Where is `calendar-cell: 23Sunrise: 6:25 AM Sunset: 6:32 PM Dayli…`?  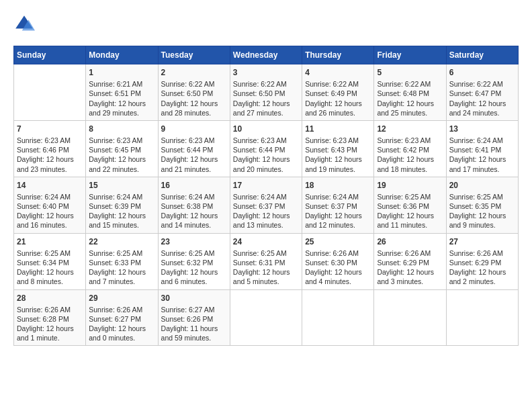
calendar-cell: 23Sunrise: 6:25 AM Sunset: 6:32 PM Dayli… is located at coordinates (193, 261).